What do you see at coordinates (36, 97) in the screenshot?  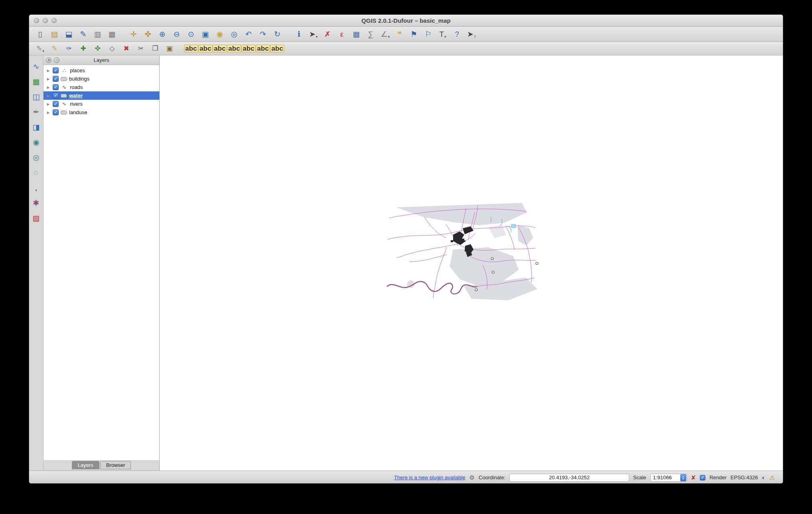 I see `add-postgis-layer-button: ◫` at bounding box center [36, 97].